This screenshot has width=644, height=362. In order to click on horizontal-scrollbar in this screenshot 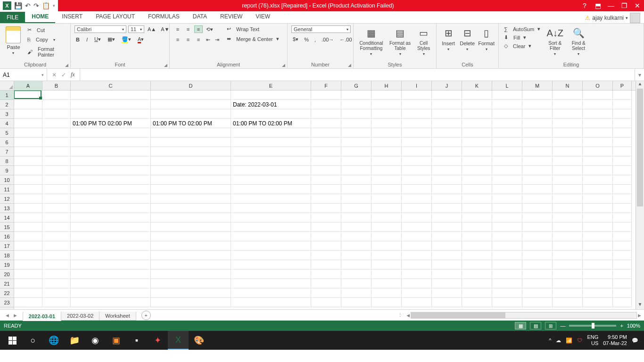, I will do `click(524, 315)`.